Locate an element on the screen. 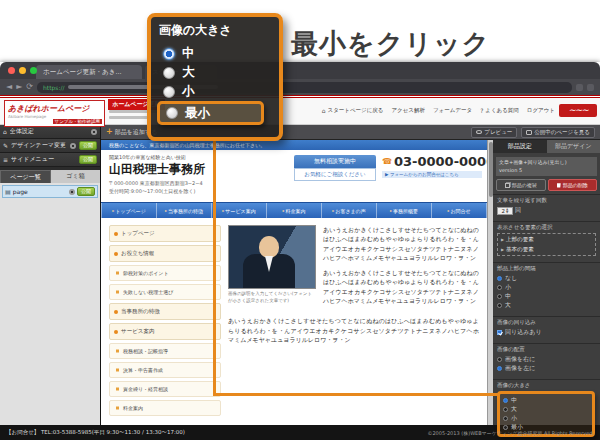 The height and width of the screenshot is (440, 600). browser-tab-active: ホームページ更新・あき... is located at coordinates (89, 72).